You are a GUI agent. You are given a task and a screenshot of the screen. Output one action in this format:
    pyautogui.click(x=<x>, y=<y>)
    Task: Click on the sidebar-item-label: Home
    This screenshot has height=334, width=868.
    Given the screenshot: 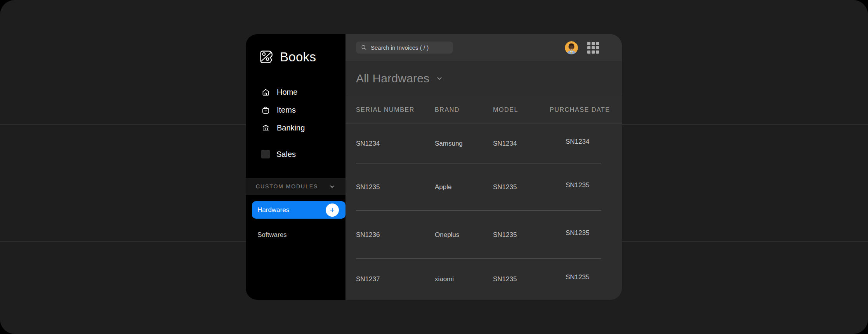 What is the action you would take?
    pyautogui.click(x=287, y=92)
    